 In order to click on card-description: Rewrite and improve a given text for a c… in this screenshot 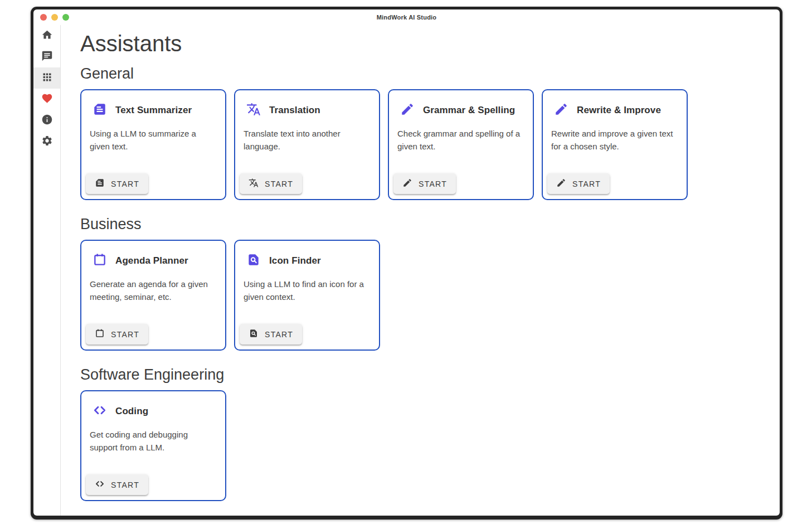, I will do `click(615, 140)`.